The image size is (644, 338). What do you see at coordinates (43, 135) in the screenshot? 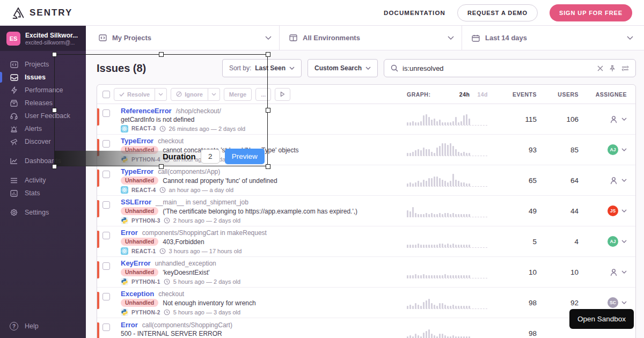
I see `sidebar-nav: ProjectsIssuesPerformanceReleasesUser Fe…` at bounding box center [43, 135].